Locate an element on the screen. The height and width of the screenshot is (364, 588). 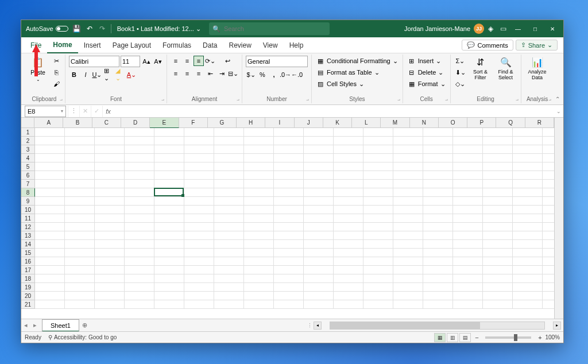
cell-H16 is located at coordinates (259, 262).